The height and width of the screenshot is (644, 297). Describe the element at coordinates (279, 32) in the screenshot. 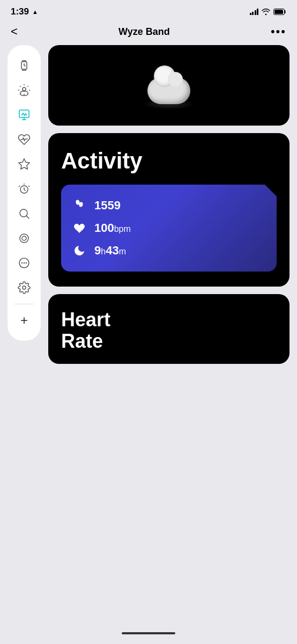

I see `more-button: •••` at that location.